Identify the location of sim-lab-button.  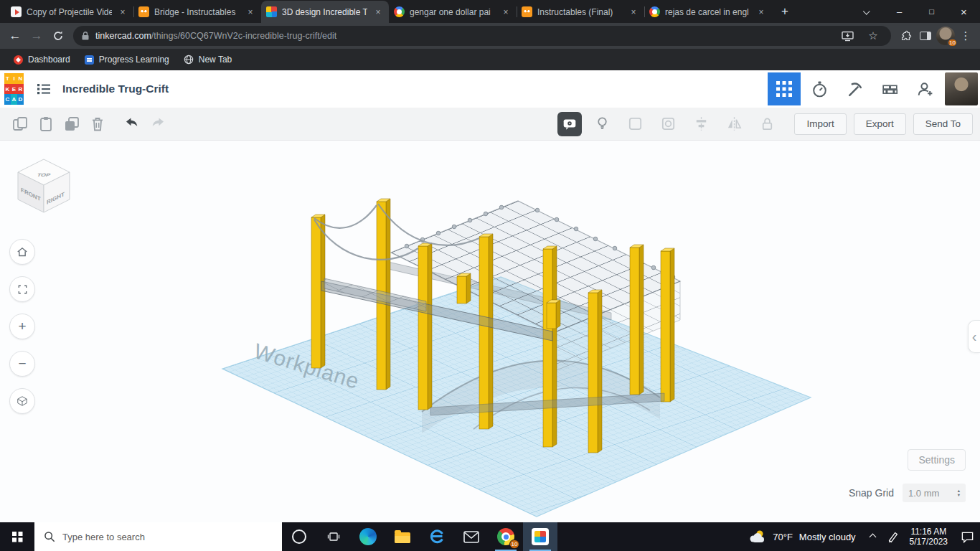
(819, 89).